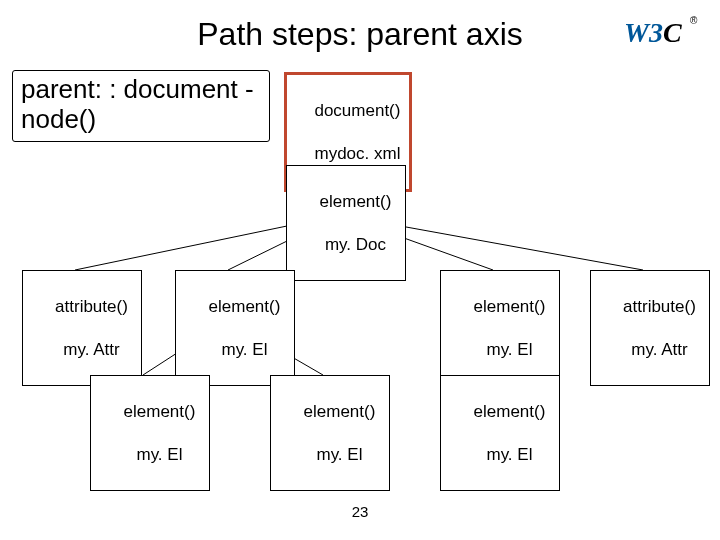 The width and height of the screenshot is (720, 540). What do you see at coordinates (150, 433) in the screenshot?
I see `node-leaf-1: element() my. El` at bounding box center [150, 433].